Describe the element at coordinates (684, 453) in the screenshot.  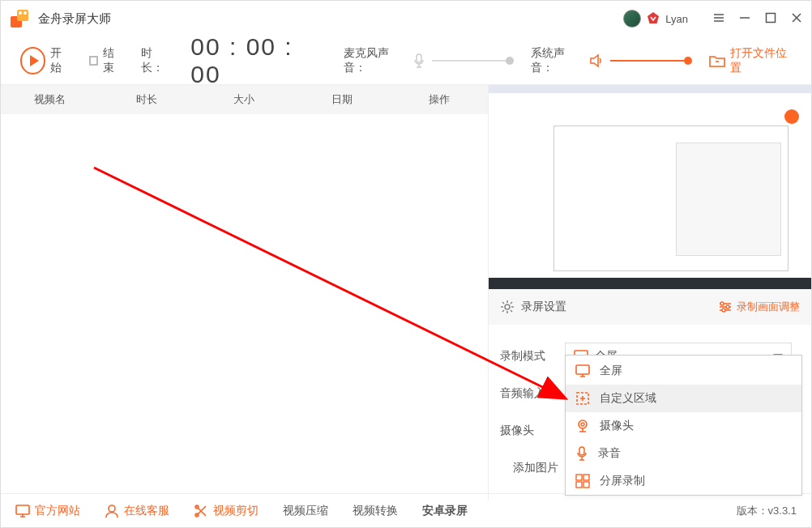
I see `dropdown-item: 录音` at that location.